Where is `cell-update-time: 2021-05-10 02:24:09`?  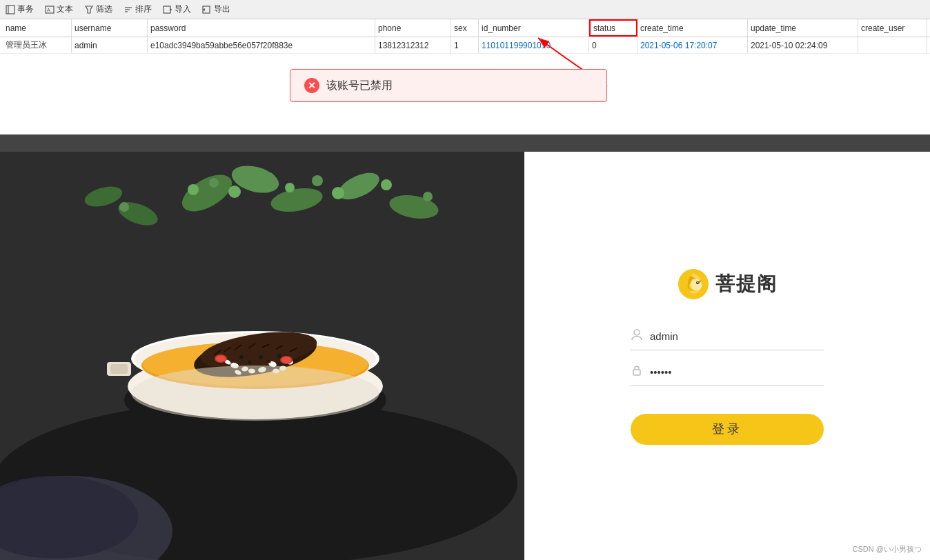 cell-update-time: 2021-05-10 02:24:09 is located at coordinates (803, 46).